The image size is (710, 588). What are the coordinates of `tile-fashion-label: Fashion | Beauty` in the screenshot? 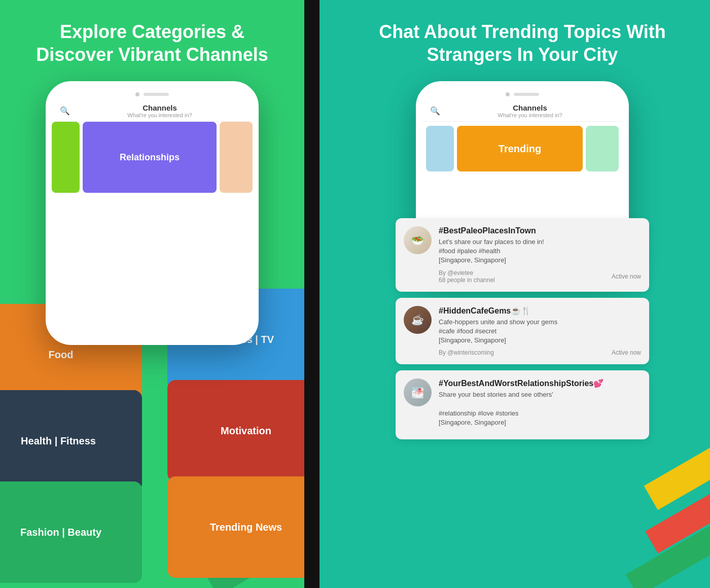 It's located at (61, 533).